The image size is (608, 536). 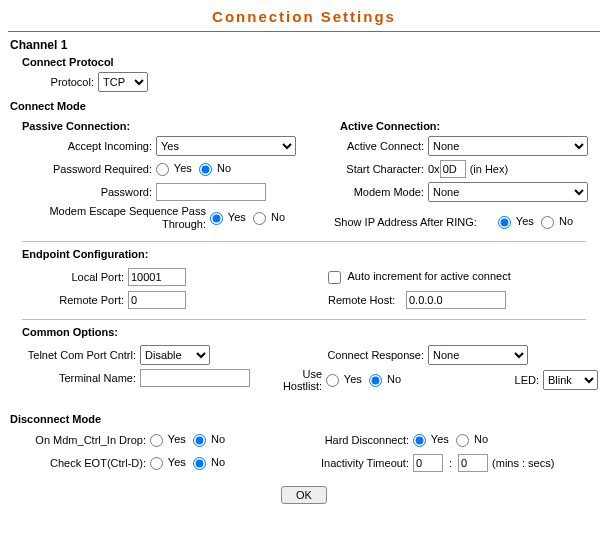 I want to click on on-mdm-yes-label: Yes, so click(x=177, y=439).